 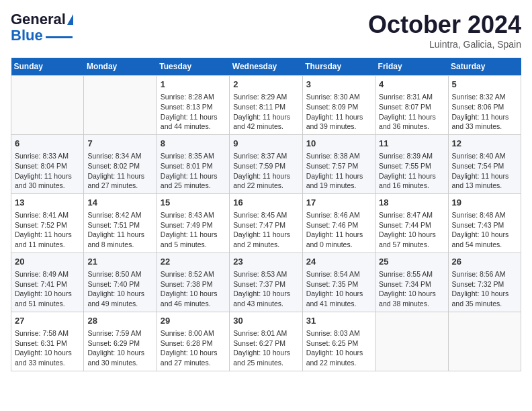 What do you see at coordinates (266, 105) in the screenshot?
I see `week-row-1: 1Sunrise: 8:28 AMSunset: 8:13 PMDaylight…` at bounding box center [266, 105].